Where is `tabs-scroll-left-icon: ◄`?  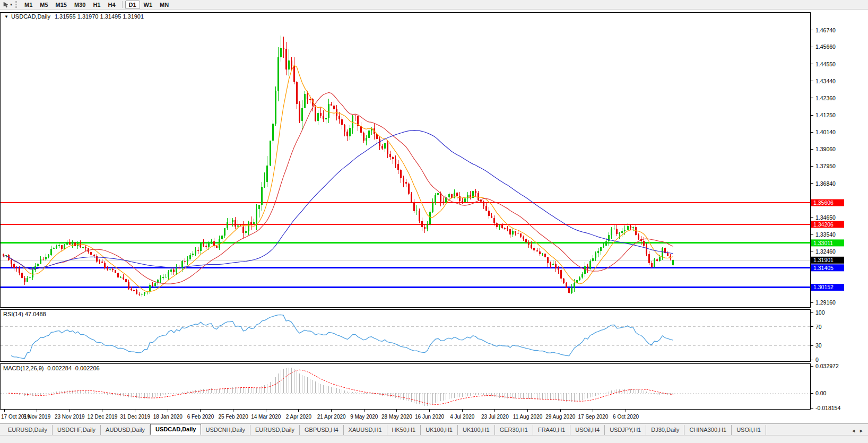
tabs-scroll-left-icon: ◄ is located at coordinates (853, 431).